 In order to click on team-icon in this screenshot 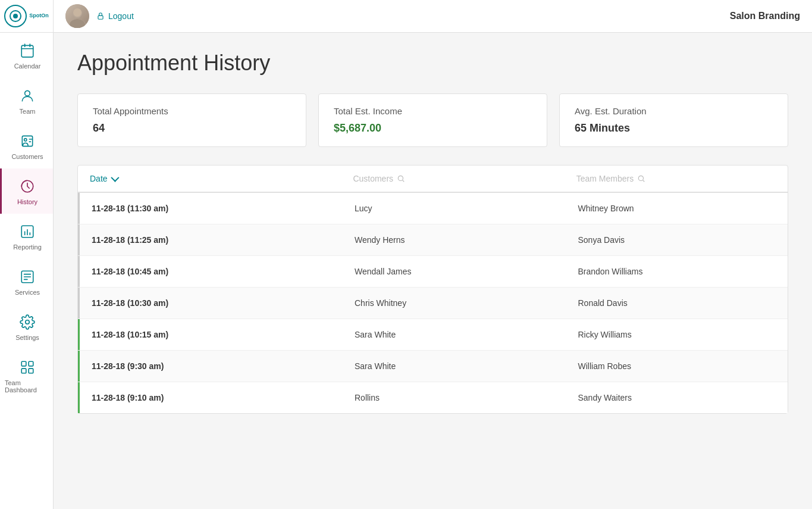, I will do `click(27, 96)`.